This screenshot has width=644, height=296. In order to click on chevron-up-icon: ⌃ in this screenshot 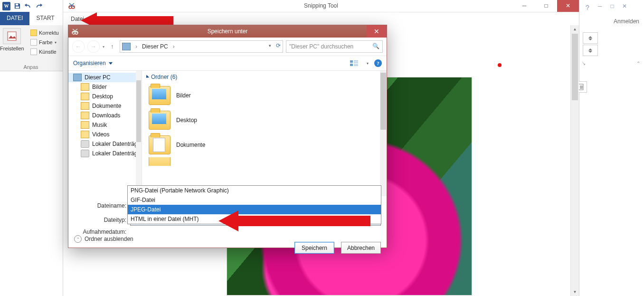, I will do `click(78, 239)`.